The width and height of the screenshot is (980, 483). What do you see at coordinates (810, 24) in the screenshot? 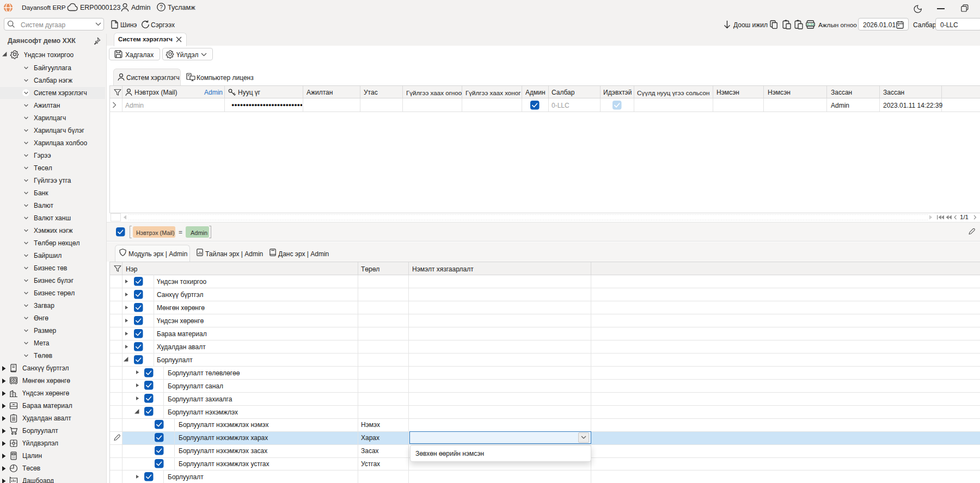
I see `svg-text: XLSX` at bounding box center [810, 24].